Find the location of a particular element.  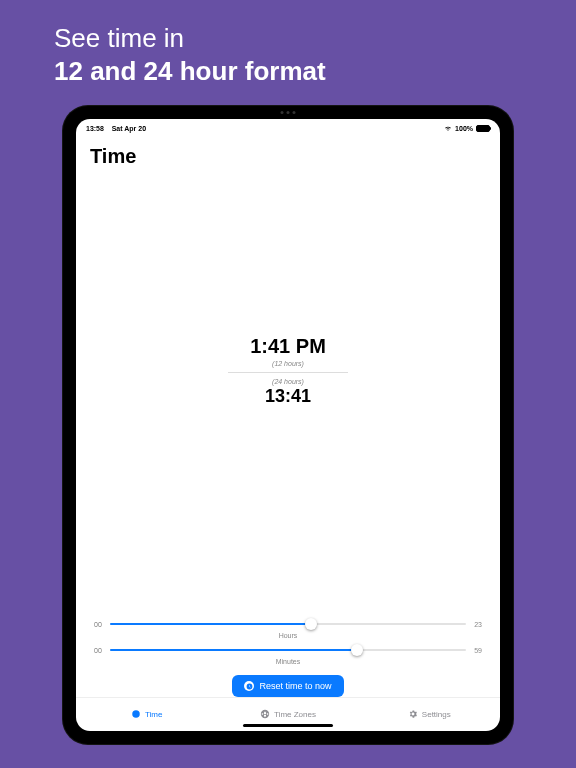

status-bar: 13:58 Sat Apr 20 100% is located at coordinates (288, 126).